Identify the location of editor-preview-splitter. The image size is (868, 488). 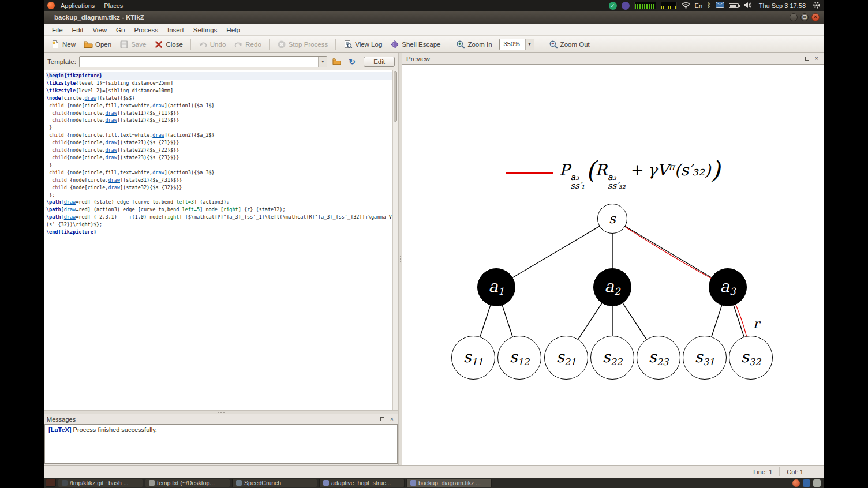
(401, 259).